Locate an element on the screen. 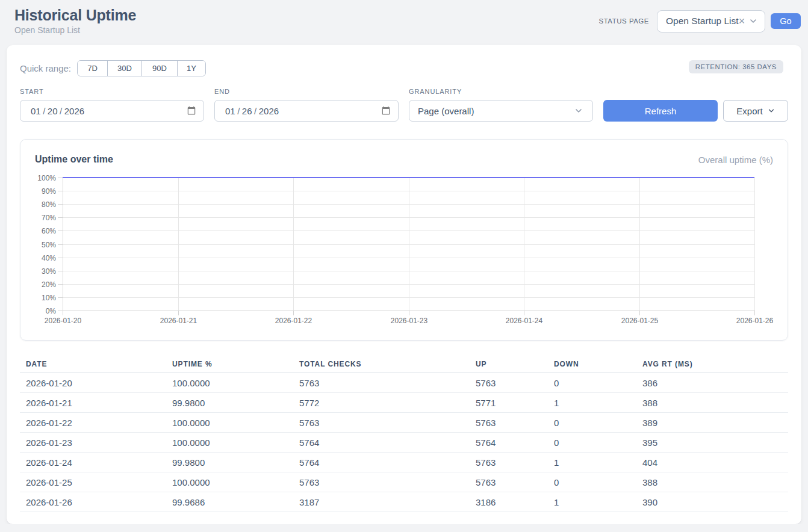 The width and height of the screenshot is (808, 532). table-cell: 2026-01-26 is located at coordinates (93, 502).